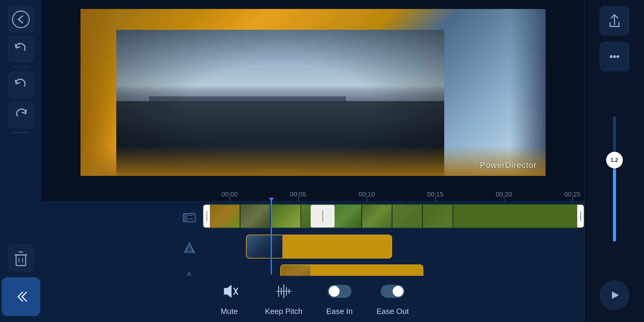 The image size is (644, 322). I want to click on right-panel: 1.2, so click(614, 161).